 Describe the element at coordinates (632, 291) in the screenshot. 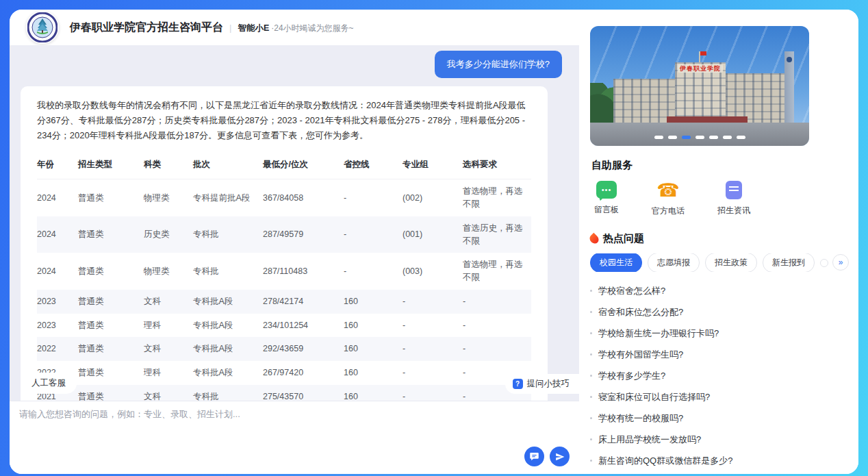

I see `hot-question-text: 学校宿舍怎么样?` at that location.